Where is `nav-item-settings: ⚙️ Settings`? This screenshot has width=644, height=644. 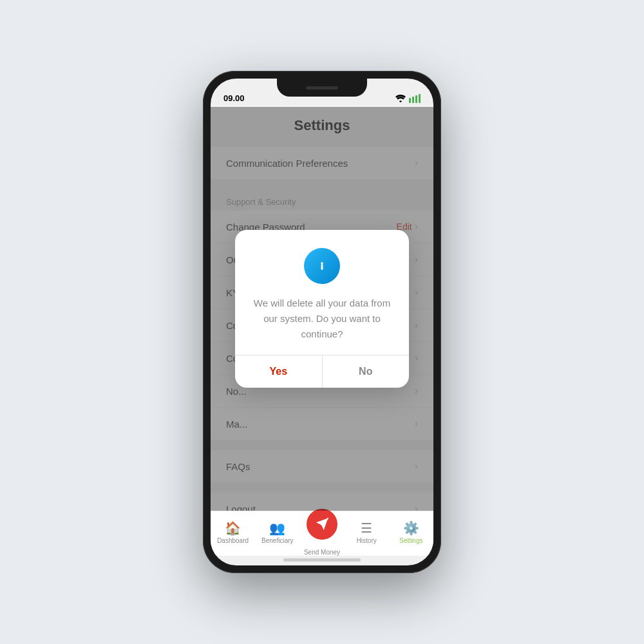 nav-item-settings: ⚙️ Settings is located at coordinates (411, 532).